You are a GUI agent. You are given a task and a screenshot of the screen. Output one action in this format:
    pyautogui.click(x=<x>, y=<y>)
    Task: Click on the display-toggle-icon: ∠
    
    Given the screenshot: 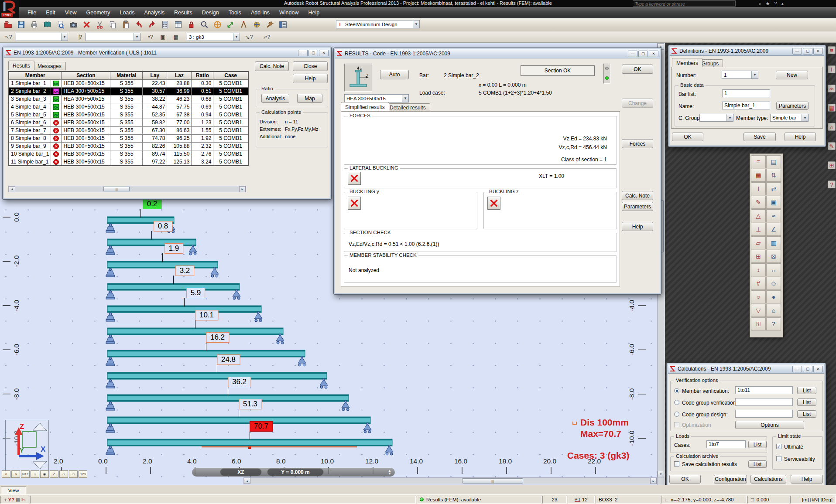 What is the action you would take?
    pyautogui.click(x=54, y=474)
    